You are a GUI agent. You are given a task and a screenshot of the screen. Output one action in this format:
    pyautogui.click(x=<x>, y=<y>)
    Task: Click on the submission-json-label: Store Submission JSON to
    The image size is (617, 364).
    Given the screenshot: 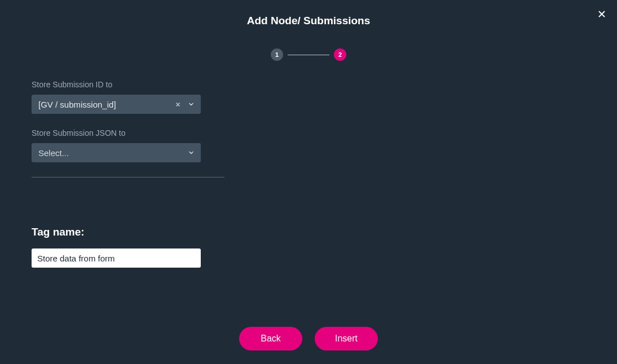 What is the action you would take?
    pyautogui.click(x=130, y=133)
    